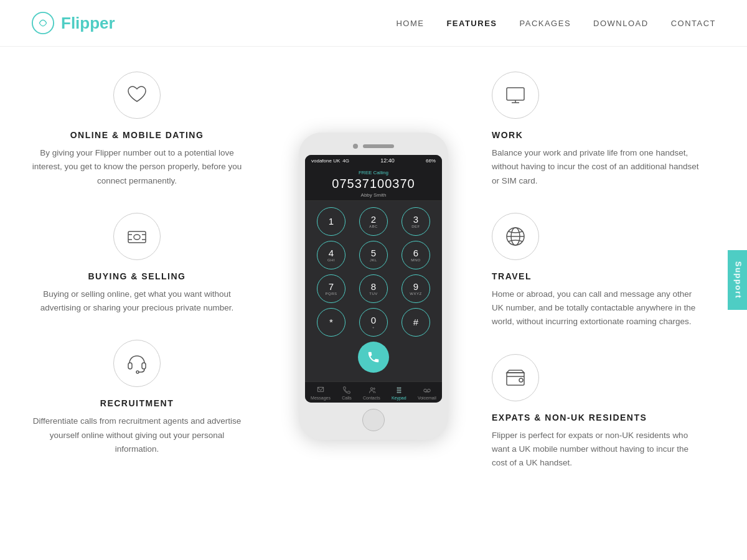 The width and height of the screenshot is (747, 560). Describe the element at coordinates (399, 393) in the screenshot. I see `tab-keypad: Keypad` at that location.